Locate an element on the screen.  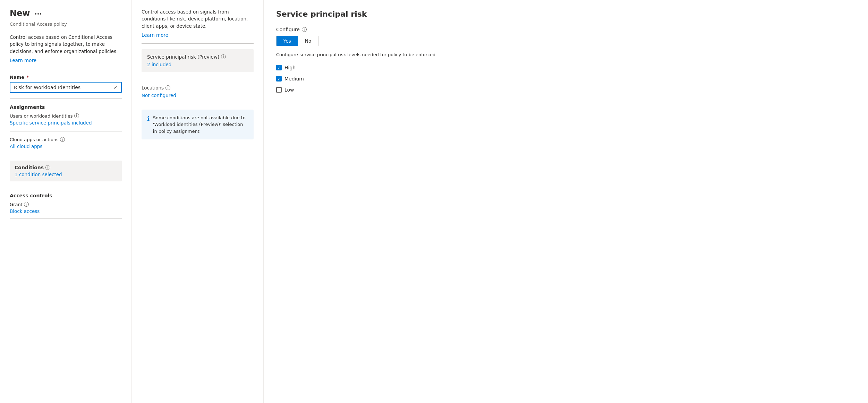
learn-more-link: Learn more is located at coordinates (23, 60).